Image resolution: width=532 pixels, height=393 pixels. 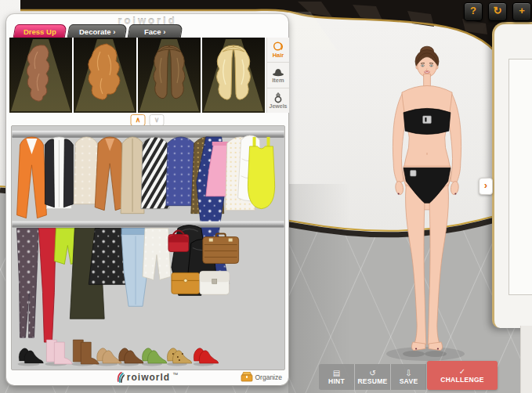 What do you see at coordinates (373, 377) in the screenshot?
I see `resume-button: ↺ RESUME` at bounding box center [373, 377].